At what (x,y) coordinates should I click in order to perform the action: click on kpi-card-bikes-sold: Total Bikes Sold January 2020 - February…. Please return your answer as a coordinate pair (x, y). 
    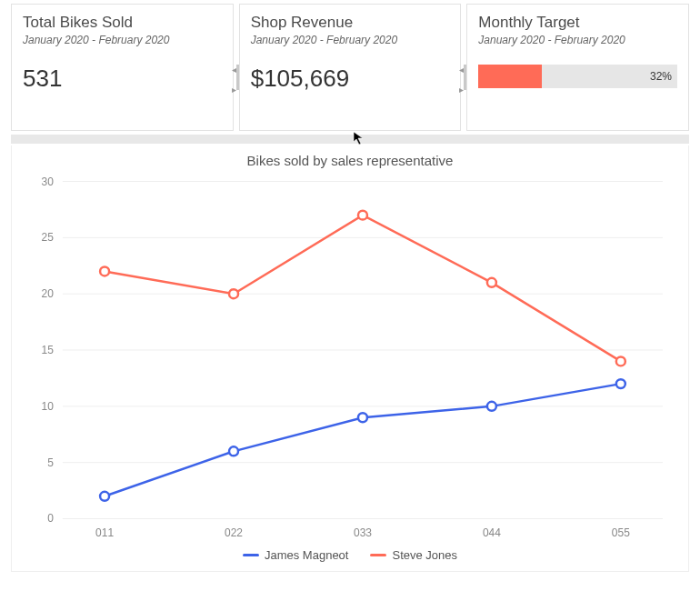
    Looking at the image, I should click on (122, 67).